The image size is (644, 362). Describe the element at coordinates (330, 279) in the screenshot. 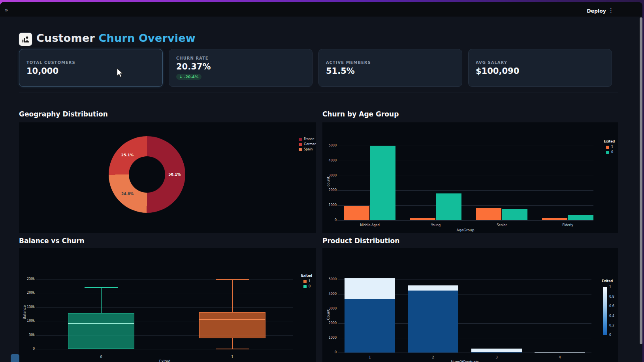

I see `y-tick-label: 5000` at that location.